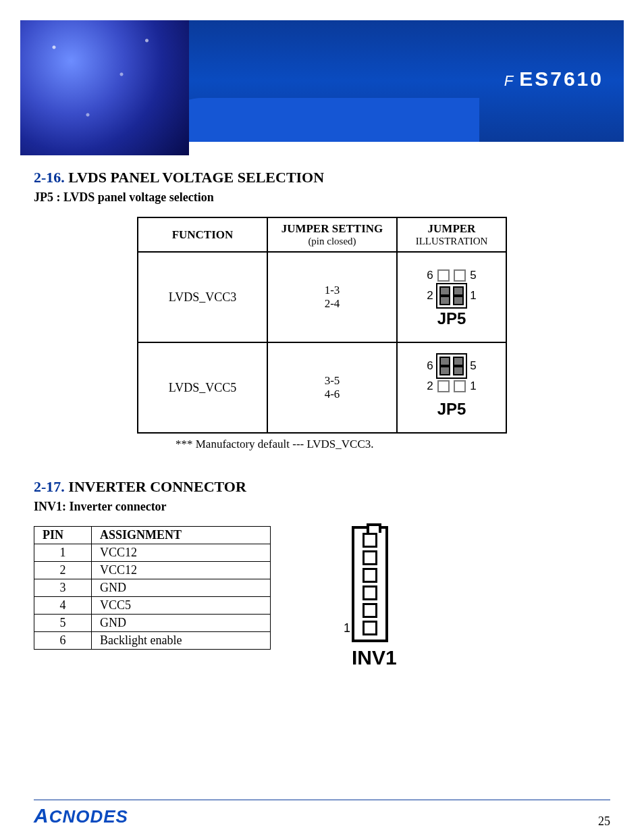 The height and width of the screenshot is (834, 644). I want to click on ill-vcc5: 6 5 2 1 JP5, so click(452, 388).